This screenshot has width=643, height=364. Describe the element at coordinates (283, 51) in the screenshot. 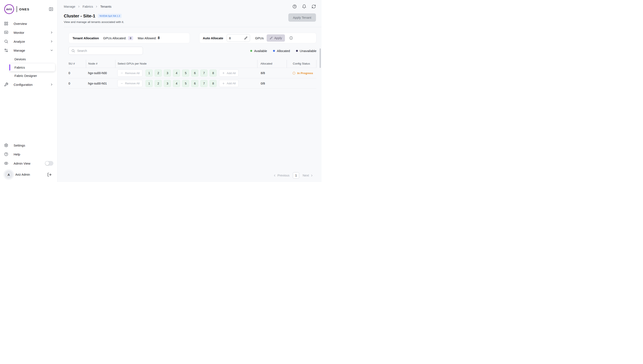

I see `gpu-status-legend: Available Allocated Unavailable` at that location.